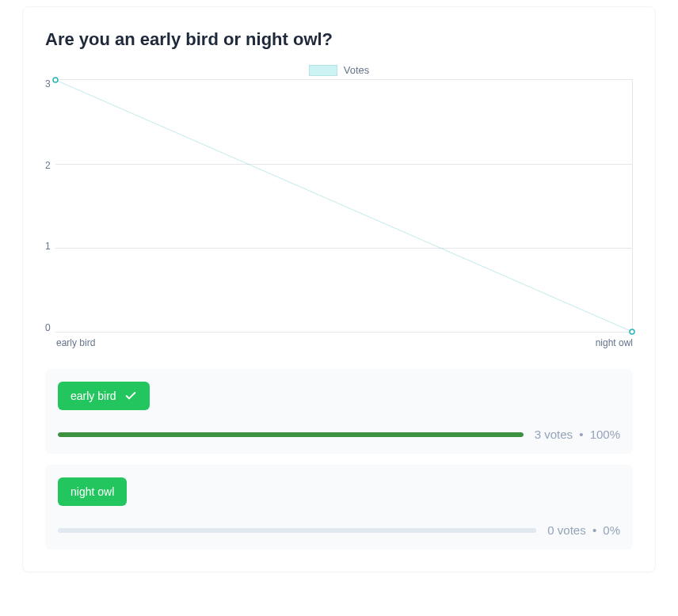  Describe the element at coordinates (200, 343) in the screenshot. I see `x-tick: early bird` at that location.